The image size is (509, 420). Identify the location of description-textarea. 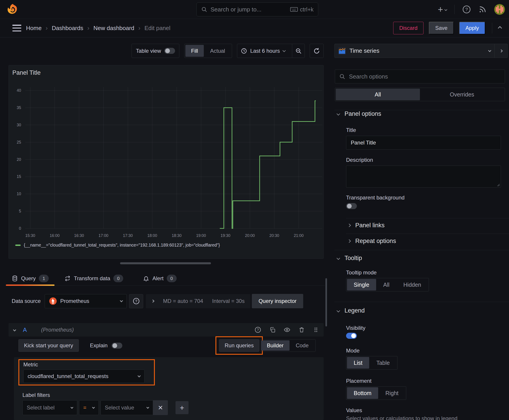
(424, 177).